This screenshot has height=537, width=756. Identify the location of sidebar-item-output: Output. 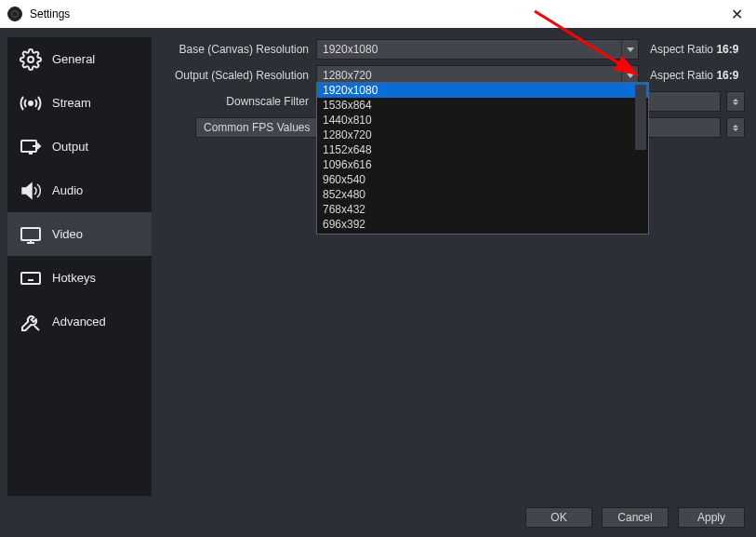
(80, 147).